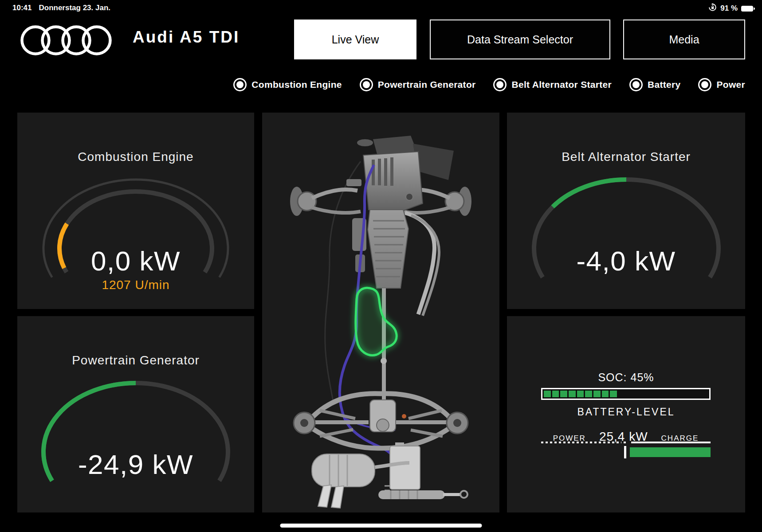  What do you see at coordinates (355, 39) in the screenshot?
I see `tab-live-view: Live View` at bounding box center [355, 39].